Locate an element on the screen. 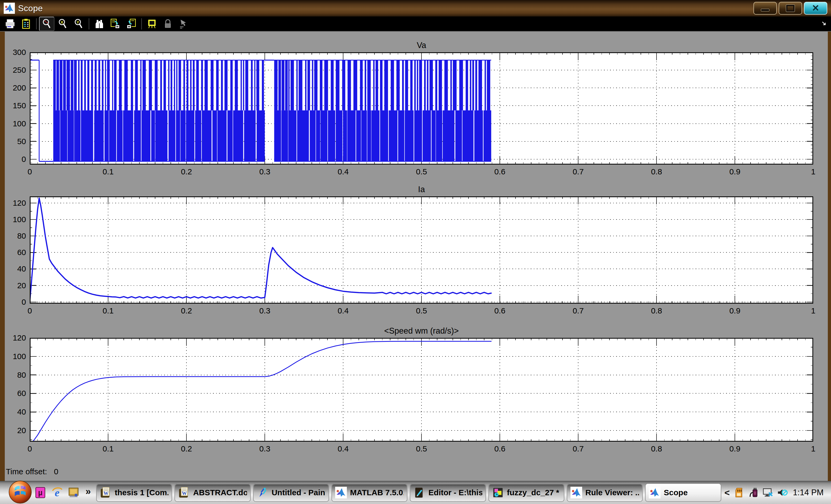 This screenshot has height=504, width=831. taskbar-button-matlab: MATLAB 7.5.0... is located at coordinates (370, 493).